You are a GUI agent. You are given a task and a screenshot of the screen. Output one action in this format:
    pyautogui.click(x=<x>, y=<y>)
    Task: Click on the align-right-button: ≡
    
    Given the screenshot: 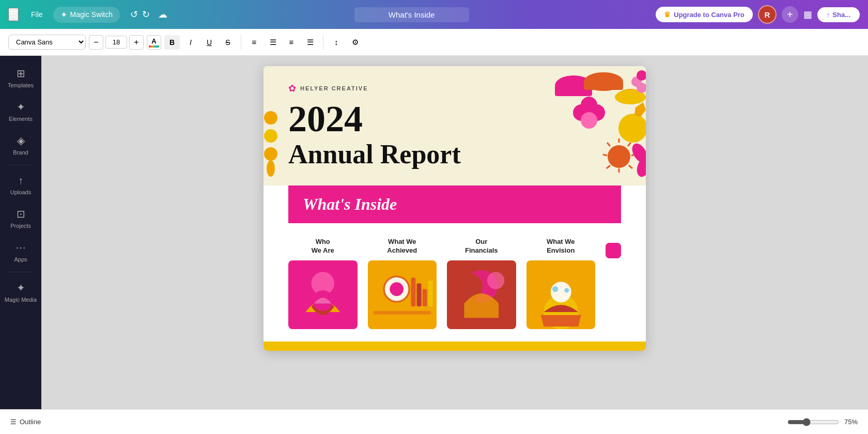 What is the action you would take?
    pyautogui.click(x=291, y=42)
    